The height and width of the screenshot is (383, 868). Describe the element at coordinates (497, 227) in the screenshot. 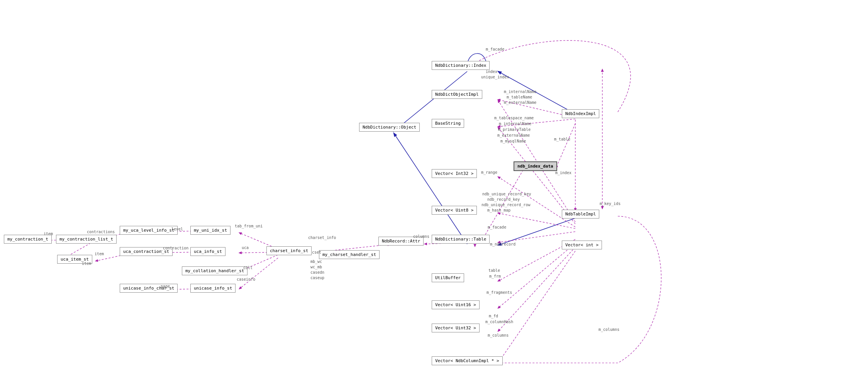

I see `label-m_facade-table: m_facade` at that location.